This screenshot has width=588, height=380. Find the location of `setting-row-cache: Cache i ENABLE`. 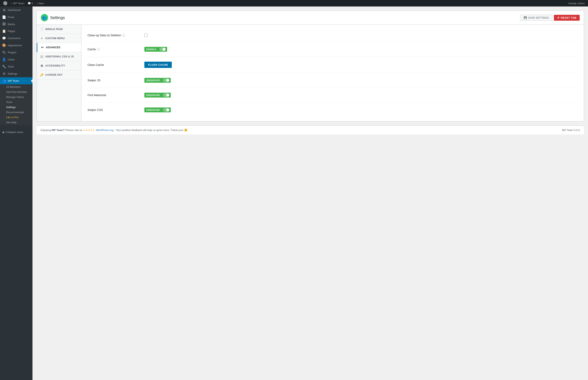

setting-row-cache: Cache i ENABLE is located at coordinates (333, 49).